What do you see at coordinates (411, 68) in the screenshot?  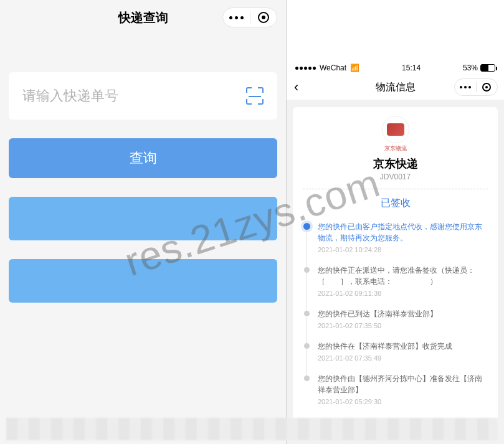 I see `statusbar-time: 15:14` at bounding box center [411, 68].